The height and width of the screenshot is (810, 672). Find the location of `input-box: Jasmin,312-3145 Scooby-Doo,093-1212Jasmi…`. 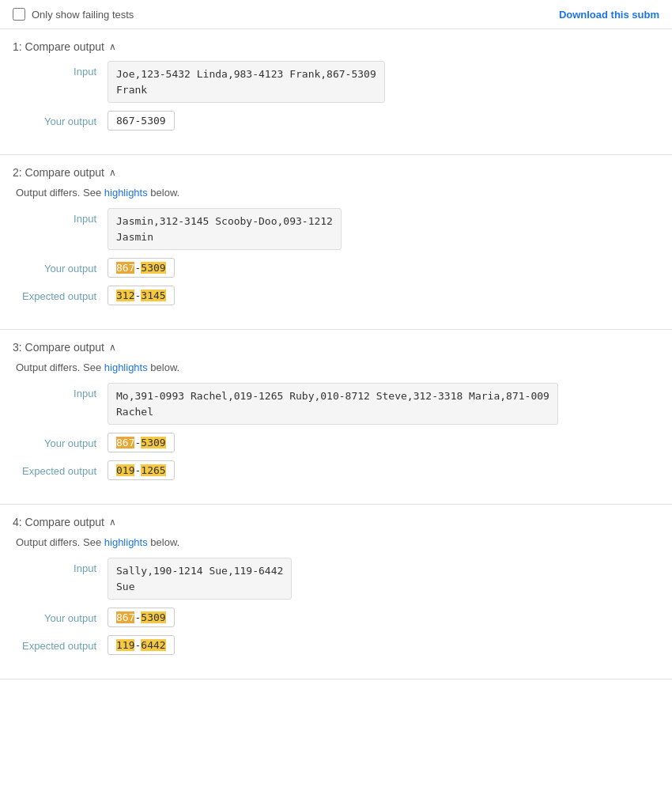

input-box: Jasmin,312-3145 Scooby-Doo,093-1212Jasmi… is located at coordinates (225, 229).